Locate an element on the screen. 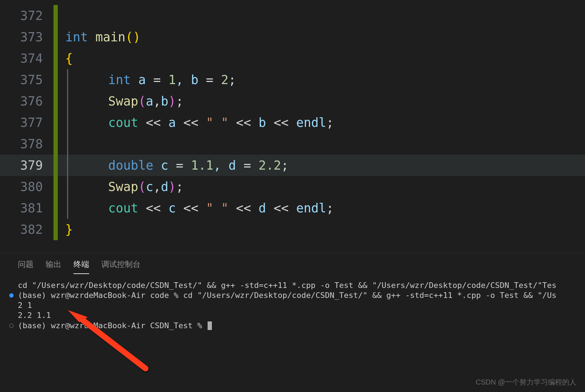 Image resolution: width=585 pixels, height=392 pixels. terminal-row: (base) wzr@wzrdeMacBook-Air CSDN_Test % is located at coordinates (292, 326).